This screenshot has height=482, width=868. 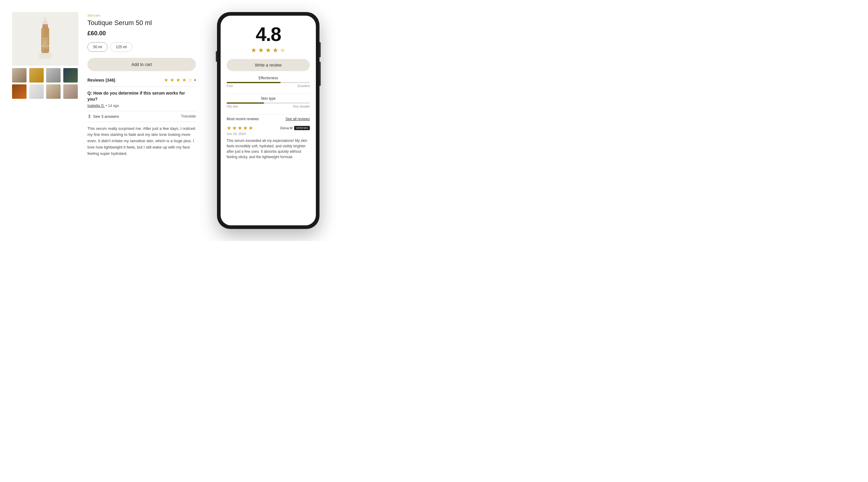 I want to click on add-to-cart-button: Add to cart, so click(x=142, y=65).